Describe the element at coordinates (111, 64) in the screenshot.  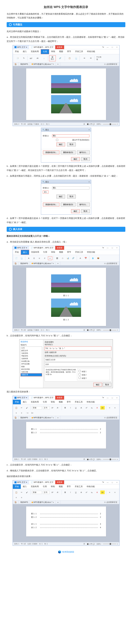
I see `doctab-login: ☆ 点击登录百宝` at that location.